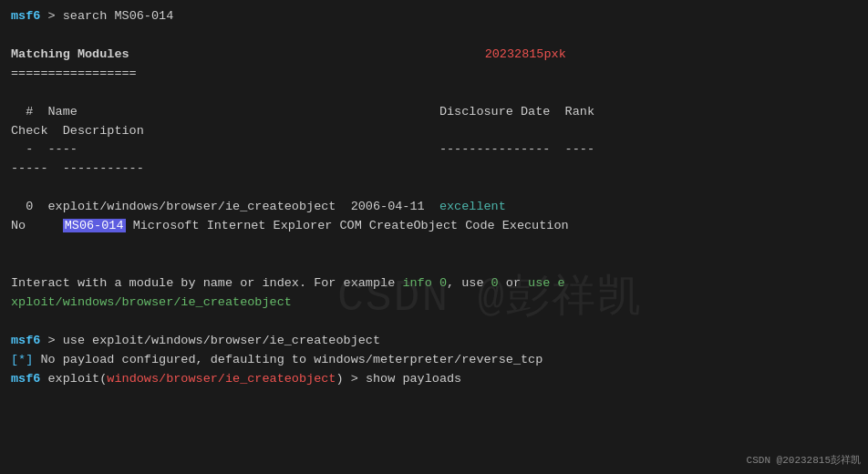 The height and width of the screenshot is (474, 868). Describe the element at coordinates (222, 341) in the screenshot. I see `cmd-use: use exploit/windows/browser/ie_createobj…` at that location.